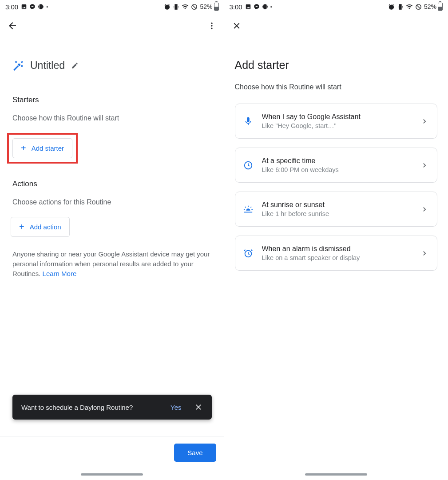  What do you see at coordinates (341, 170) in the screenshot?
I see `card-sub: Like 6:00 PM on weekdays` at bounding box center [341, 170].